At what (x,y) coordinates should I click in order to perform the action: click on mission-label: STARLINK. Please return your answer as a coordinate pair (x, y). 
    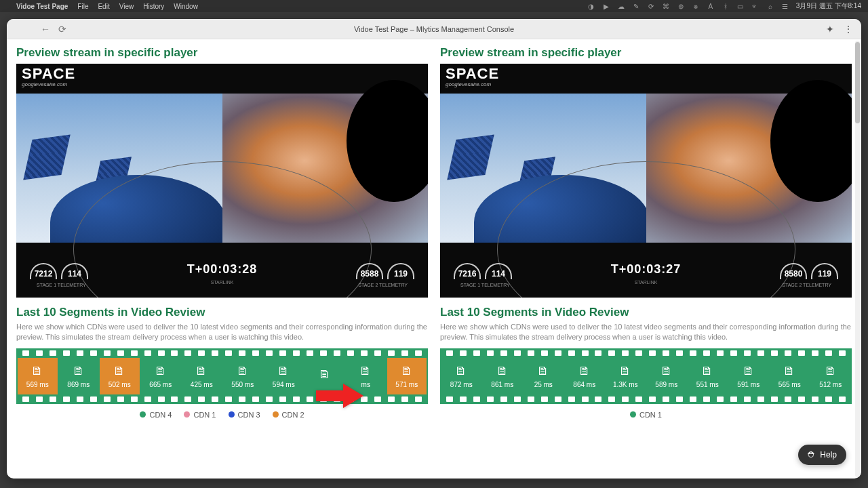
    Looking at the image, I should click on (646, 282).